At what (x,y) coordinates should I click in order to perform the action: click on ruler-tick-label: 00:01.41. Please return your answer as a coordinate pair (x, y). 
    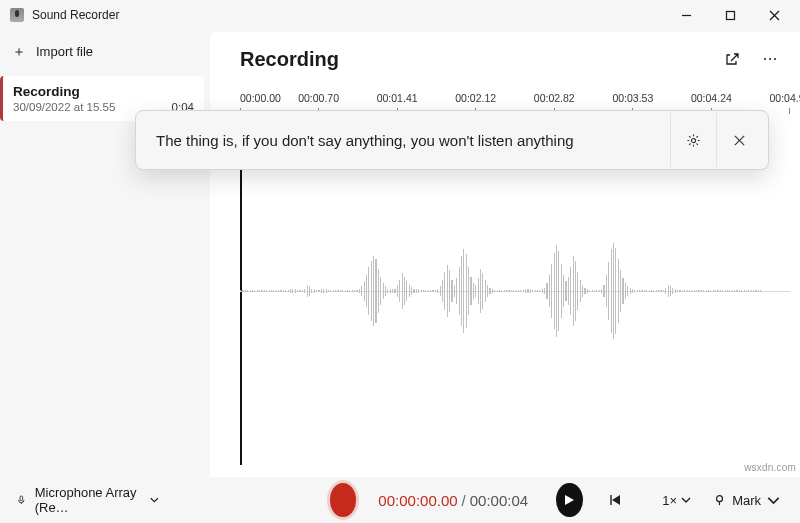
    Looking at the image, I should click on (398, 98).